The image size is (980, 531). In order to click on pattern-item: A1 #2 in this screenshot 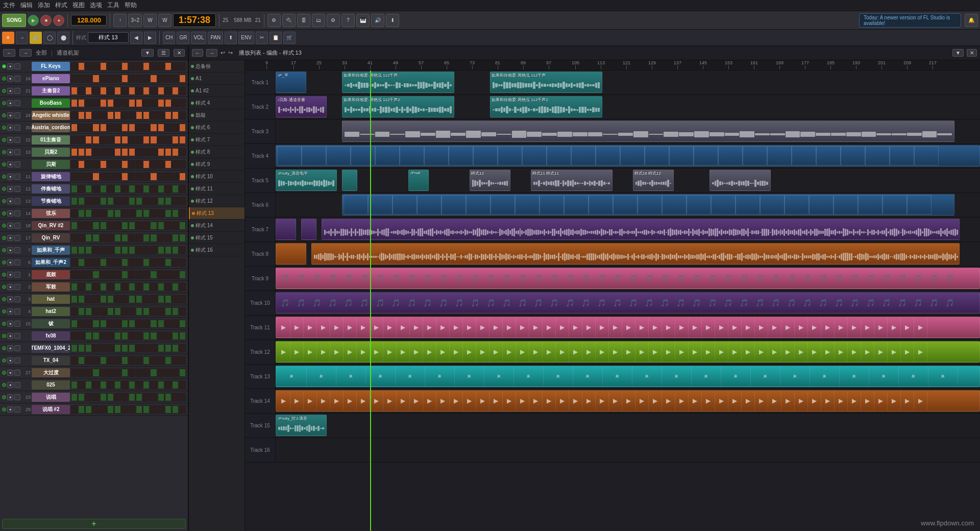, I will do `click(216, 91)`.